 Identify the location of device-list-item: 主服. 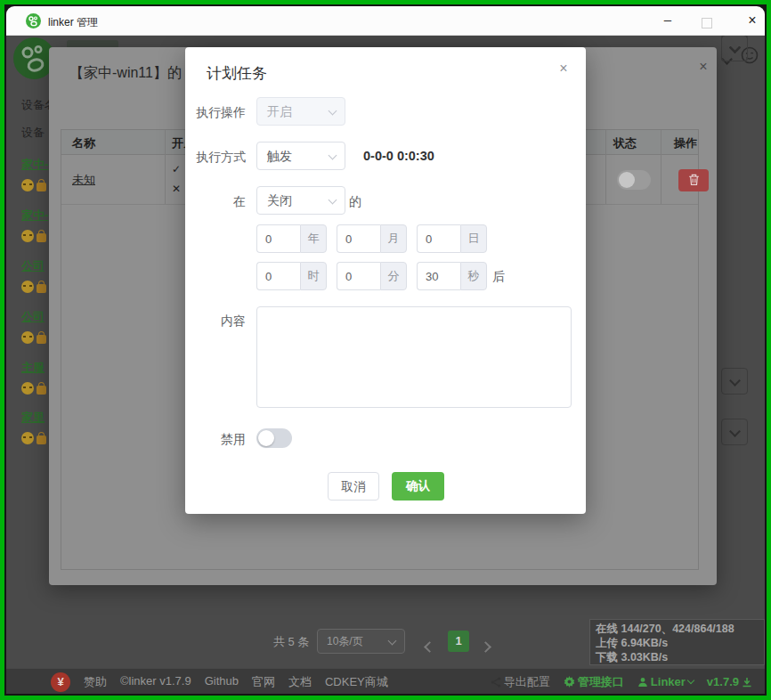
(36, 378).